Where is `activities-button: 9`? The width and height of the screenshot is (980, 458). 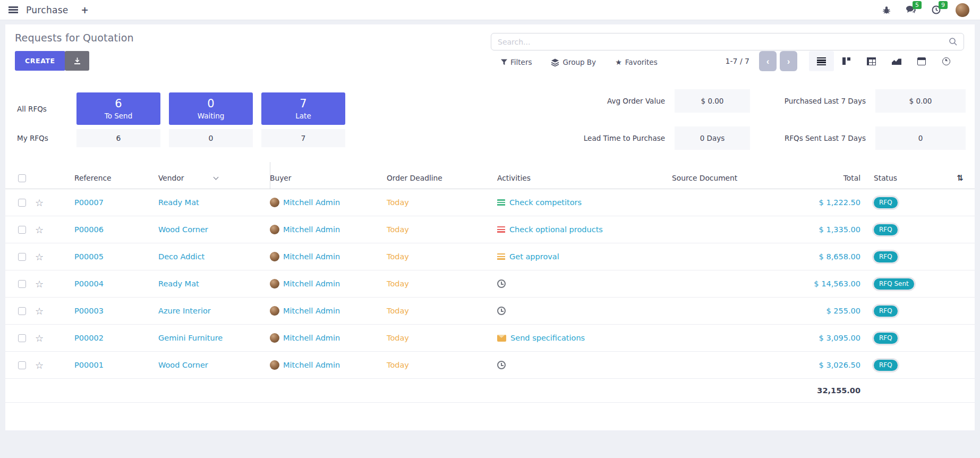
activities-button: 9 is located at coordinates (936, 10).